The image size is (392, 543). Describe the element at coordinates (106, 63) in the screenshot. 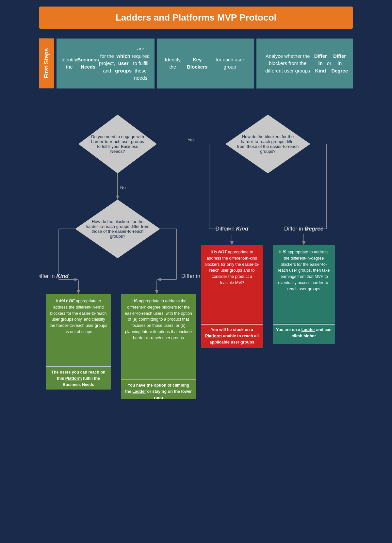

I see `step-card-1: Identify the Business Needs for the proj…` at that location.